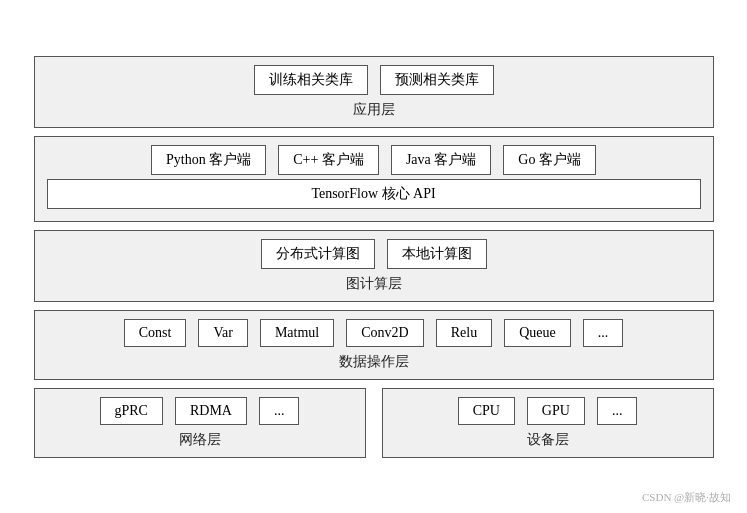 The image size is (747, 513). I want to click on box-const: Const, so click(156, 333).